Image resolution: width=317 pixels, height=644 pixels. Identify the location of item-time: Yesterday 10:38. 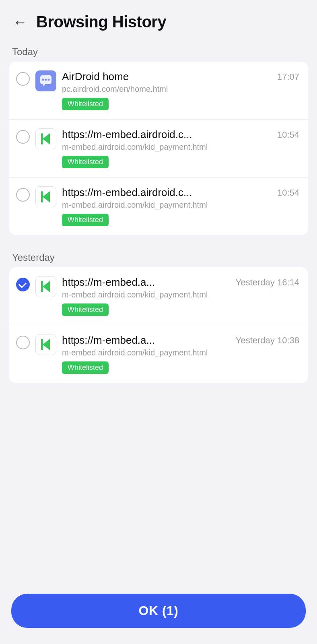
(268, 341).